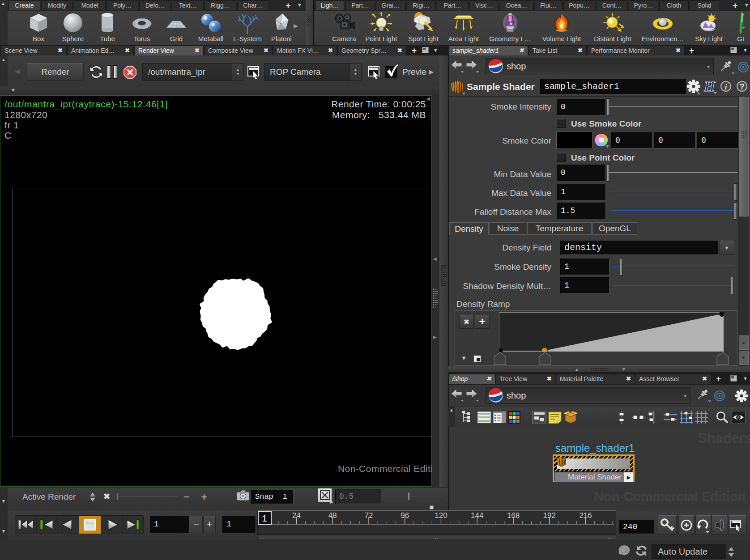 Image resolution: width=750 pixels, height=560 pixels. Describe the element at coordinates (710, 86) in the screenshot. I see `svg-text: H` at that location.